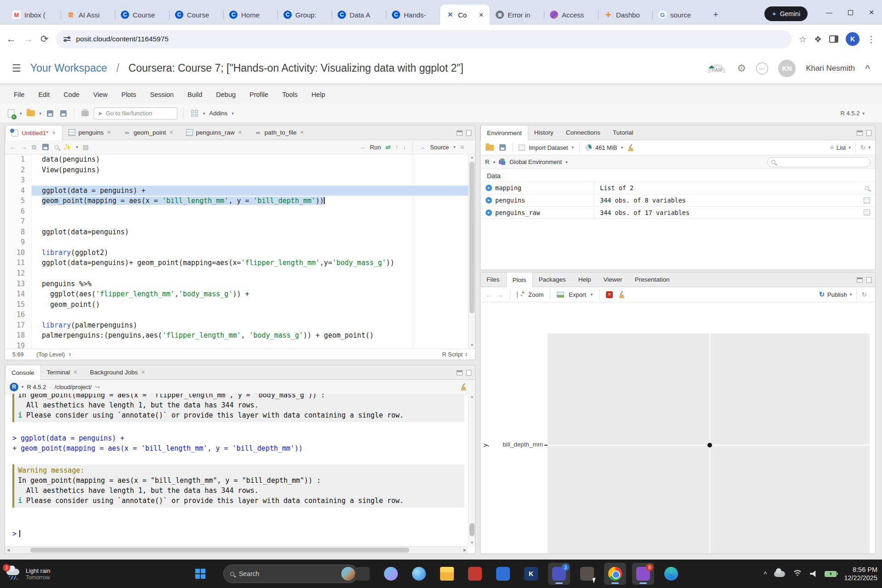 The height and width of the screenshot is (588, 882). What do you see at coordinates (397, 147) in the screenshot?
I see `source-up-icon: ↑` at bounding box center [397, 147].